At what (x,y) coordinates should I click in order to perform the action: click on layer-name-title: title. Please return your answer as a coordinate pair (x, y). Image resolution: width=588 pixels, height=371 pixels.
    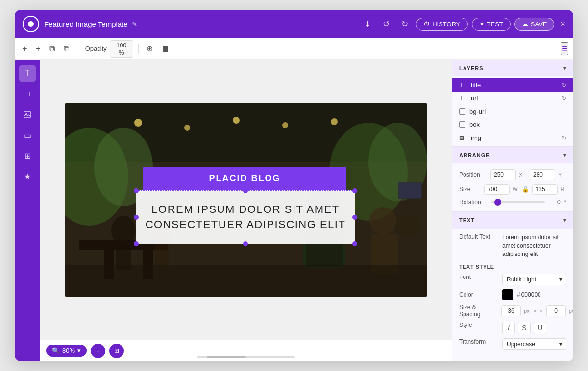
    Looking at the image, I should click on (514, 85).